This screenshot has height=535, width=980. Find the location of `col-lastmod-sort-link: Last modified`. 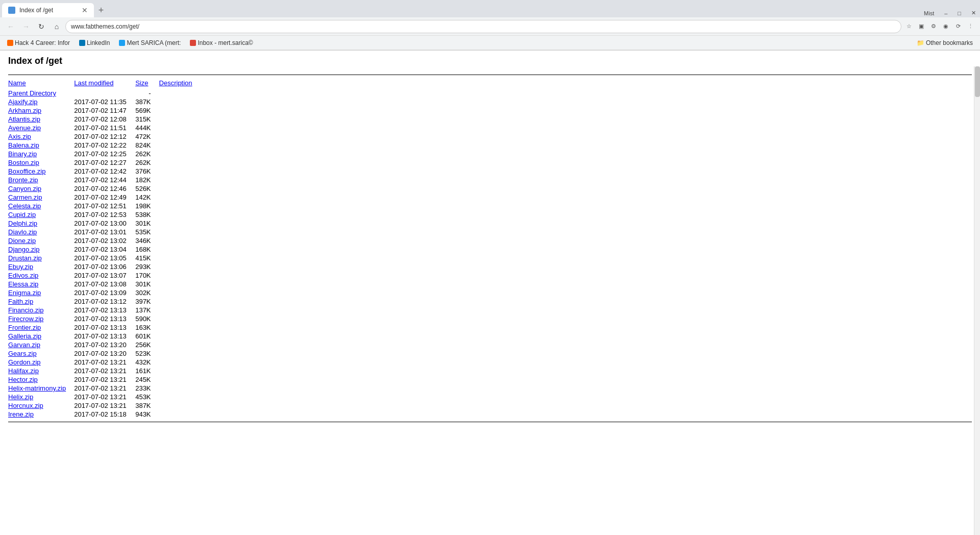

col-lastmod-sort-link: Last modified is located at coordinates (94, 83).